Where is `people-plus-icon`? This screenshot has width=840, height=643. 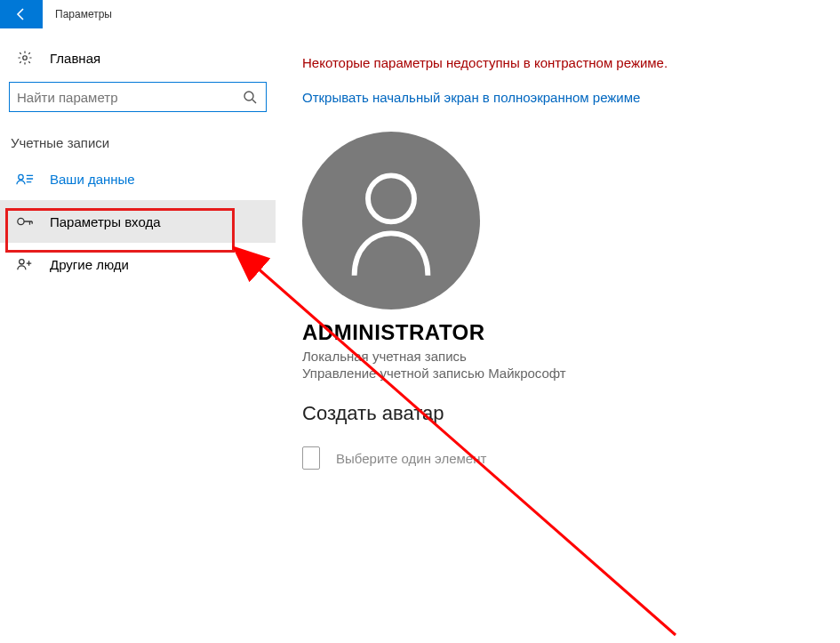
people-plus-icon is located at coordinates (25, 264).